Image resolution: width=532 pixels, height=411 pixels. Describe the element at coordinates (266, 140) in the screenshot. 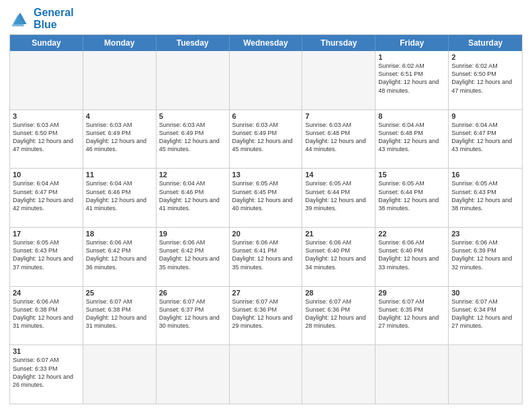

I see `cal-cell: 6Sunrise: 6:03 AM Sunset: 6:49 PM Daylig…` at that location.